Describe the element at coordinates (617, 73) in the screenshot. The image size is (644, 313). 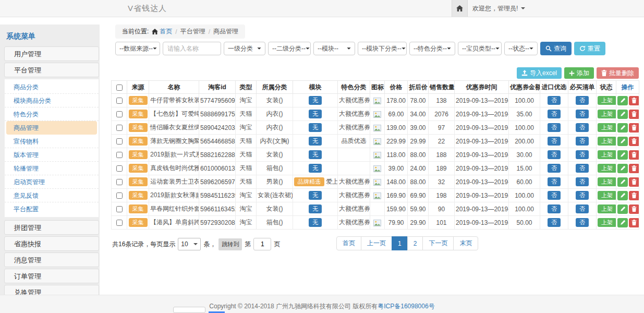
I see `batch-delete-button: 批量删除` at that location.